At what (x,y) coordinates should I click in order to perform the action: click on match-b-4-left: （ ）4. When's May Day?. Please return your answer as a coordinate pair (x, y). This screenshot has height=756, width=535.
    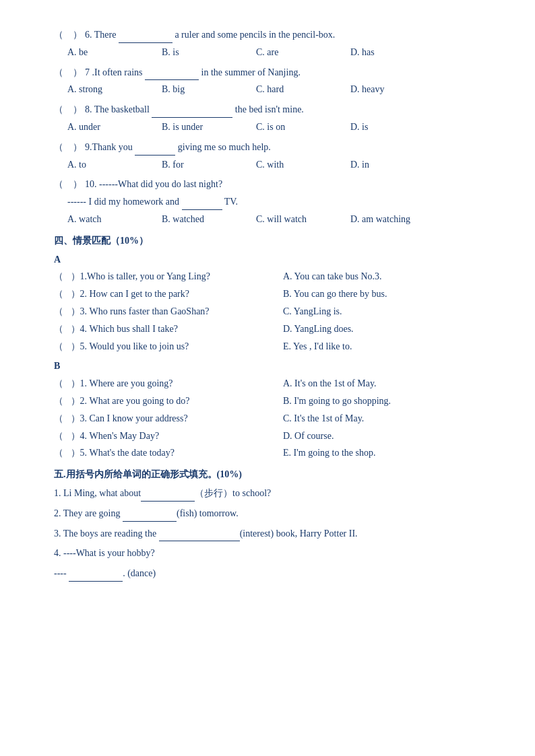
    Looking at the image, I should click on (168, 436).